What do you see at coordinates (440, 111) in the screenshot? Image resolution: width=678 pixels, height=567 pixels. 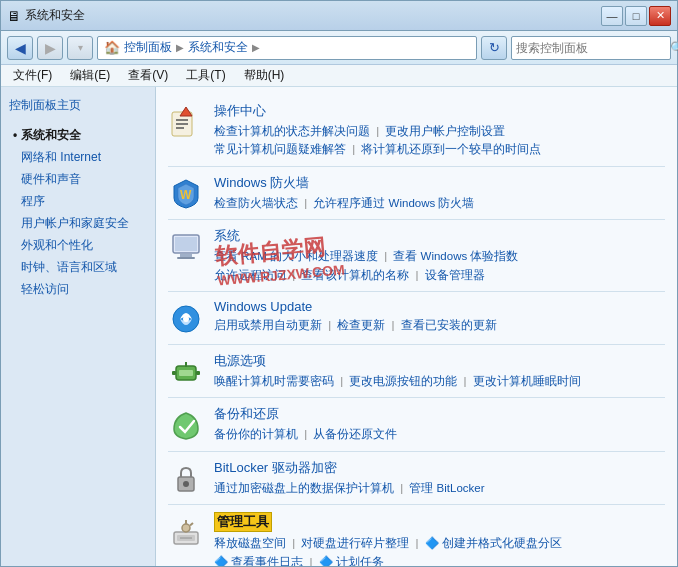 I see `action-center-title: 操作中心` at bounding box center [440, 111].